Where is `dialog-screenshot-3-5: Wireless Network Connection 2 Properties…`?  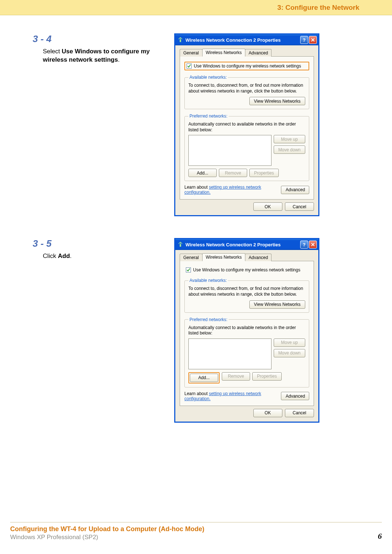 dialog-screenshot-3-5: Wireless Network Connection 2 Properties… is located at coordinates (247, 330).